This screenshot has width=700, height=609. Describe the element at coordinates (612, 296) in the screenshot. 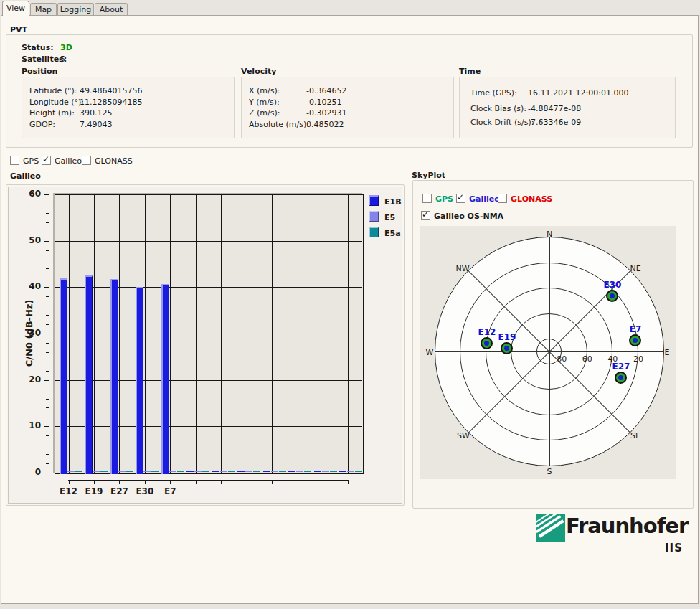

I see `satellite-core-E30` at that location.